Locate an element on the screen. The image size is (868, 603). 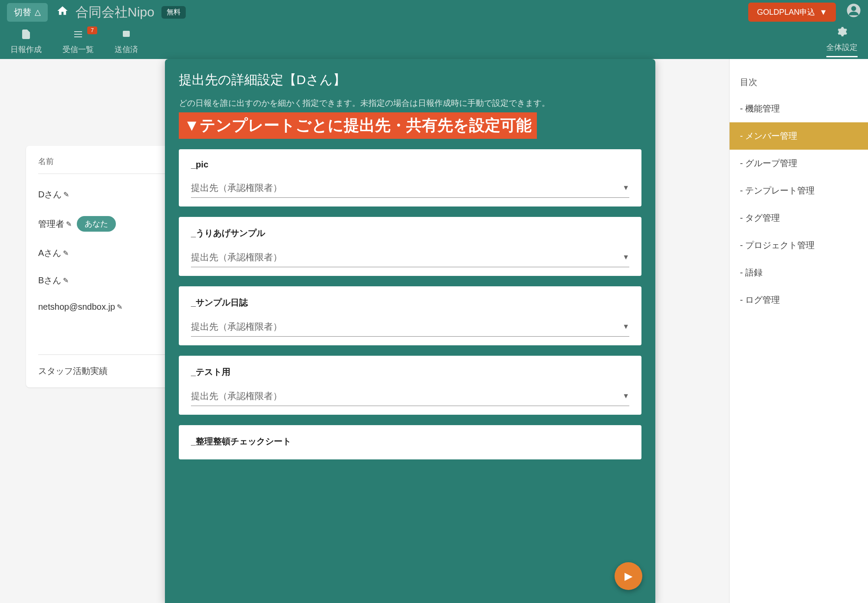
you-badge: あなた is located at coordinates (96, 224).